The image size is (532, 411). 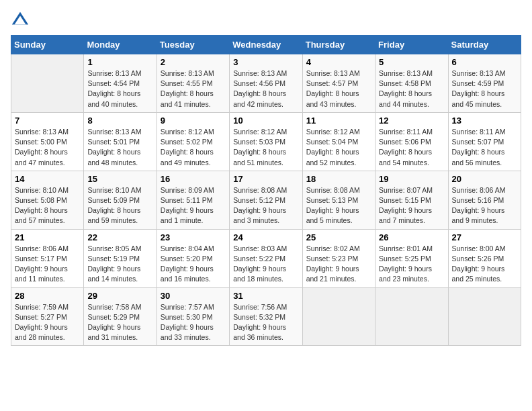 What do you see at coordinates (120, 317) in the screenshot?
I see `calendar-cell: 29Sunrise: 7:58 AMSunset: 5:29 PMDayligh…` at bounding box center [120, 317].